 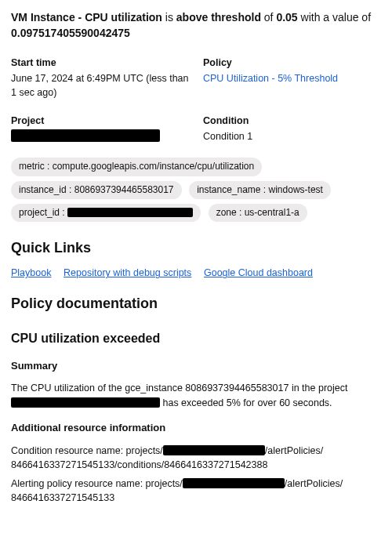 I want to click on alerting-policy-resource-name: Alerting policy resource name: projects/…, so click(x=196, y=491).